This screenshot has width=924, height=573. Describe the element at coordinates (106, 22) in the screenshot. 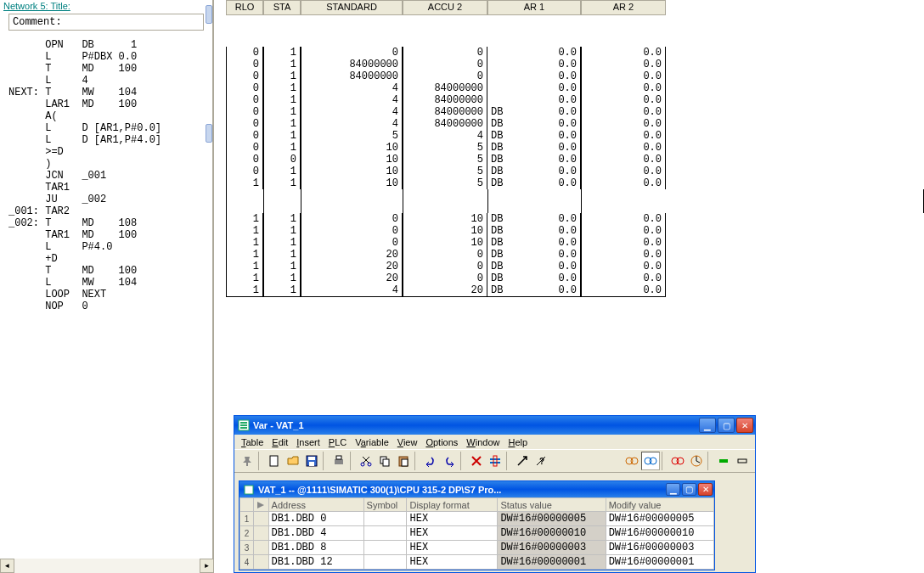

I see `comment-box: Comment:` at that location.